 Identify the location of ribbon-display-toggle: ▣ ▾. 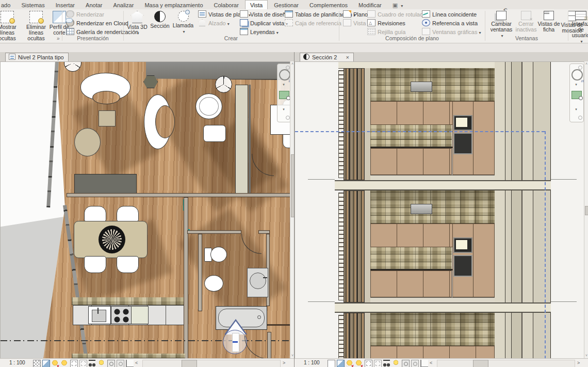
(398, 5).